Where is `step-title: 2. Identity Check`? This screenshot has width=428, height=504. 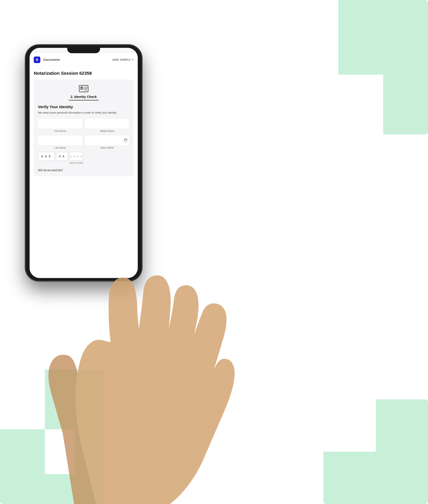
step-title: 2. Identity Check is located at coordinates (84, 97).